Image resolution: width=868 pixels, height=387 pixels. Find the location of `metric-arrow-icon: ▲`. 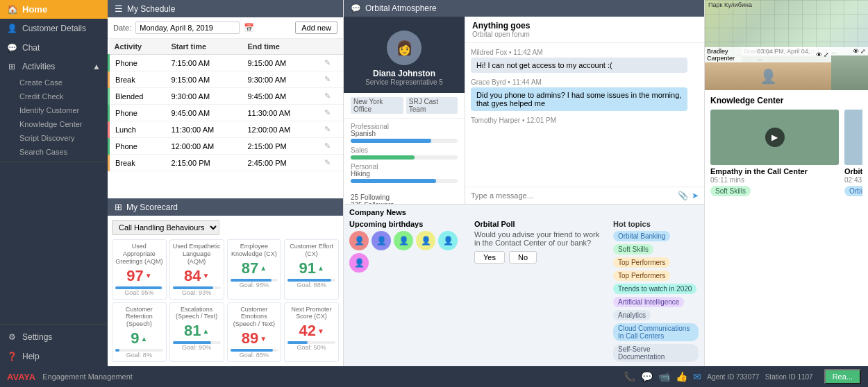

metric-arrow-icon: ▲ is located at coordinates (263, 268).